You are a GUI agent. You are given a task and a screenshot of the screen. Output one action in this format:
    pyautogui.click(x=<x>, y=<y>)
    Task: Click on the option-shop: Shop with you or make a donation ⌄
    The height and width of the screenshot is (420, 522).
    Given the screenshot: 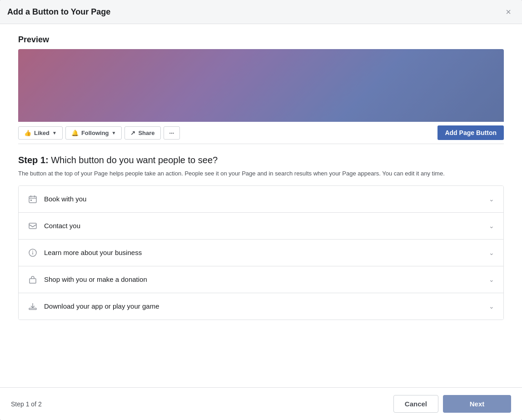 What is the action you would take?
    pyautogui.click(x=261, y=280)
    